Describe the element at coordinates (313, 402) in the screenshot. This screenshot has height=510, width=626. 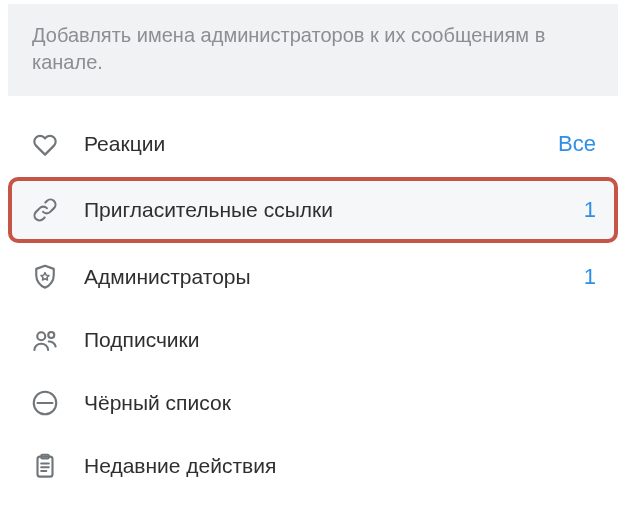
I see `settings-item-blacklist: Чёрный список` at that location.